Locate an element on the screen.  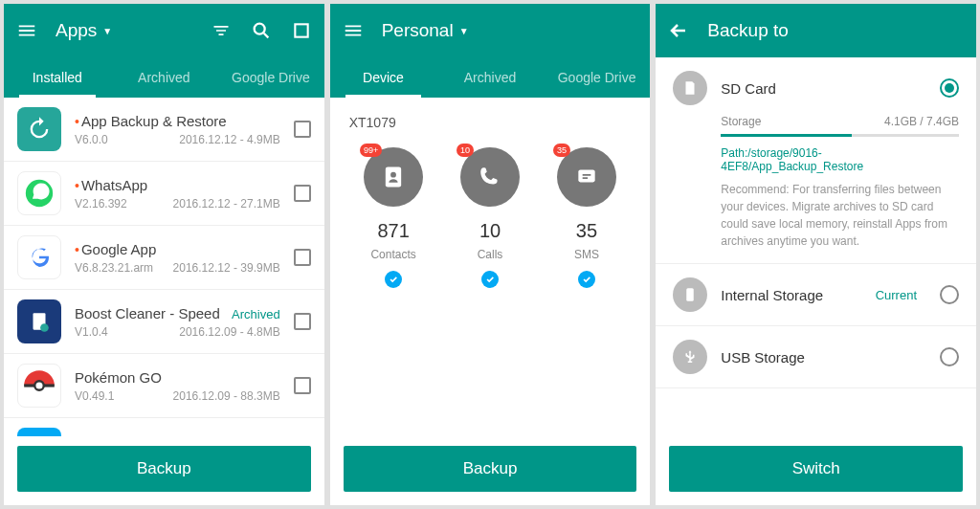
count: 871 is located at coordinates (392, 232).